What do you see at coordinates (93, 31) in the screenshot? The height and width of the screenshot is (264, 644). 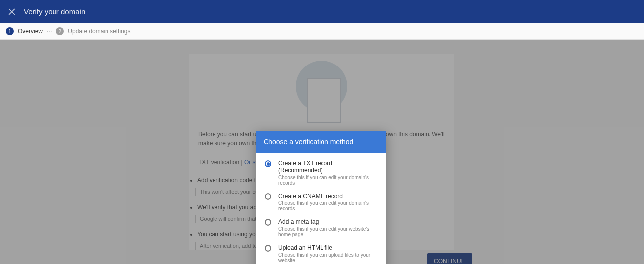 I see `step-update-domain: 2 Update domain settings` at bounding box center [93, 31].